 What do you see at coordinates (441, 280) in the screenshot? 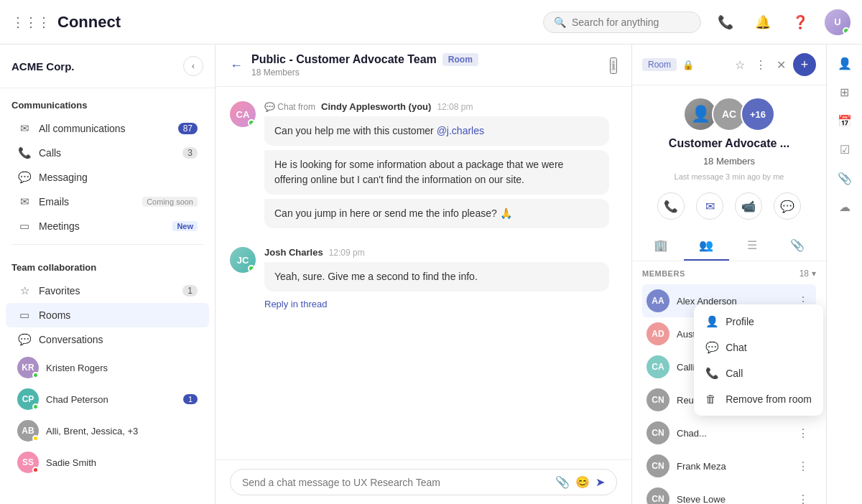
I see `josh-message-body: Josh Charles 12:09 pm Yeah, sure. Give m…` at bounding box center [441, 280].